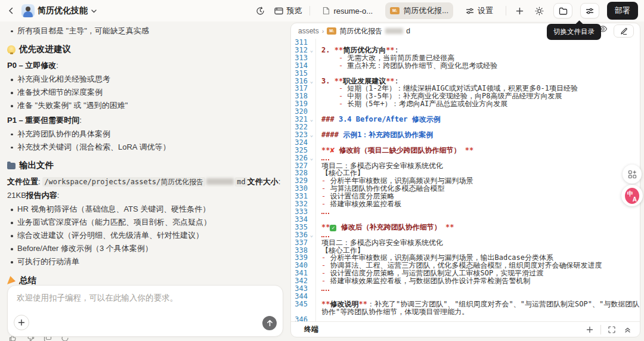  What do you see at coordinates (539, 11) in the screenshot?
I see `theme-button` at bounding box center [539, 11].